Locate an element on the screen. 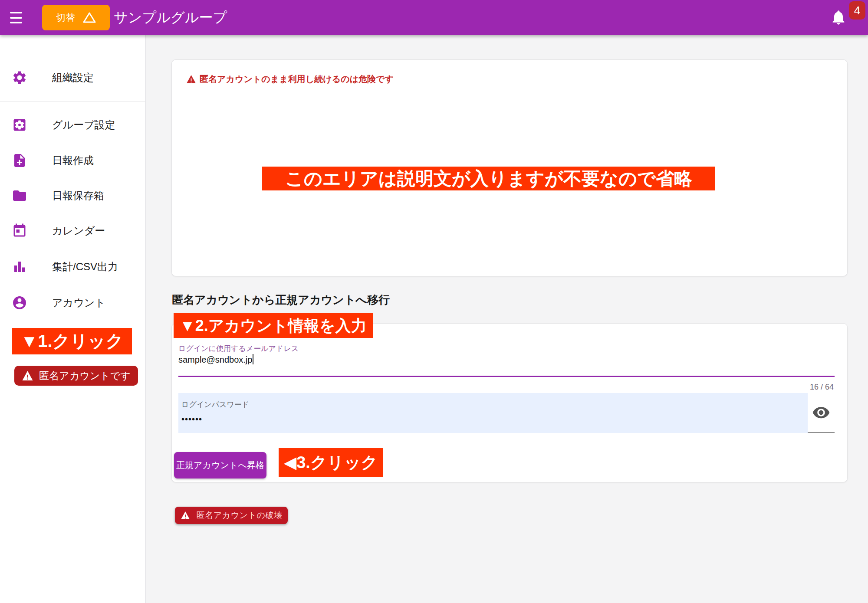 The image size is (868, 603). sidebar-item-label: 日報保存箱 is located at coordinates (78, 196).